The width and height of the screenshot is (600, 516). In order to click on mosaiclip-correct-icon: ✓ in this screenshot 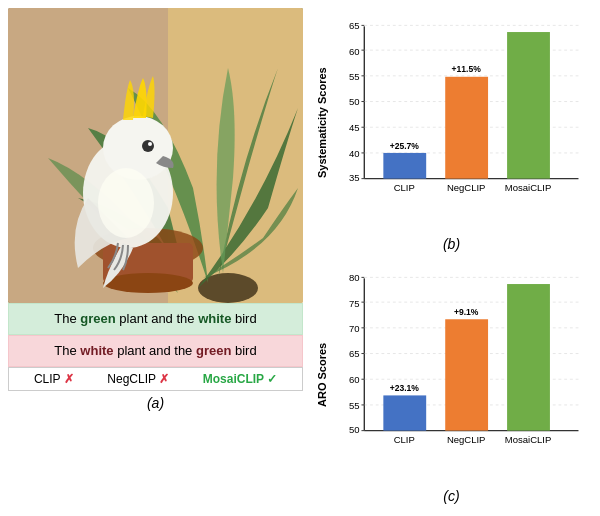, I will do `click(272, 379)`.